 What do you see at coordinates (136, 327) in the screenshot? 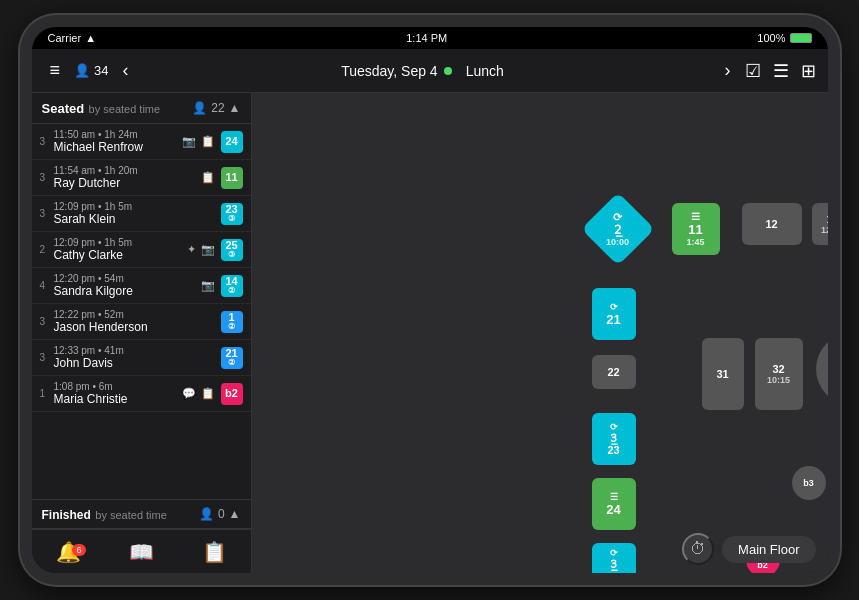
I see `guest-name: Jason Henderson` at bounding box center [136, 327].